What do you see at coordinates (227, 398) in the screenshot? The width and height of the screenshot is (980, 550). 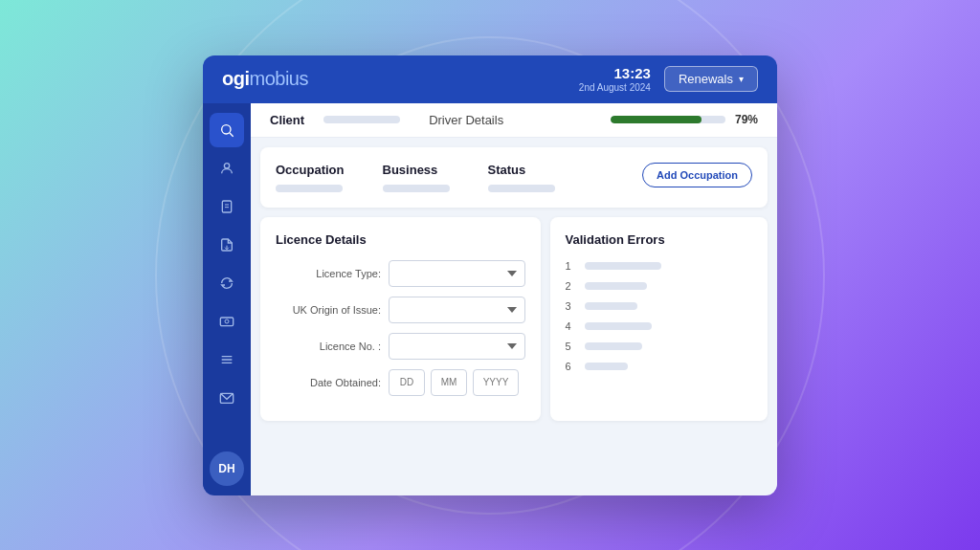 I see `sidebar-item-envelope` at bounding box center [227, 398].